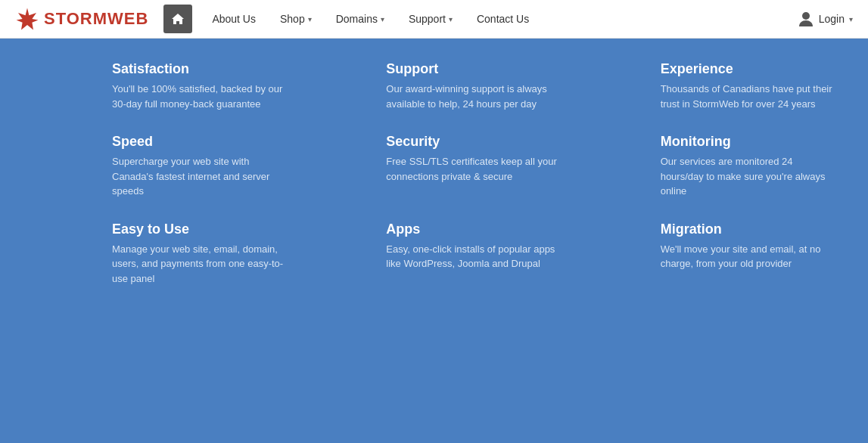  What do you see at coordinates (502, 19) in the screenshot?
I see `nav-contact-us: Contact Us` at bounding box center [502, 19].